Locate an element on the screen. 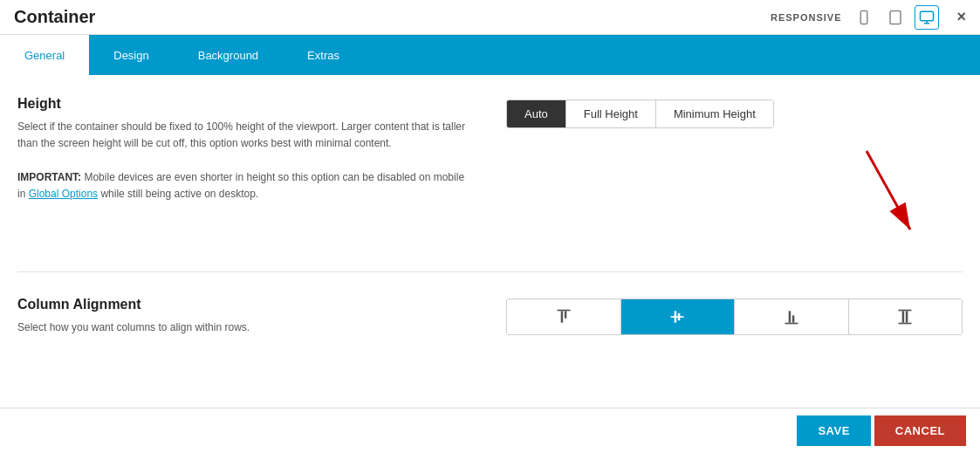 Image resolution: width=980 pixels, height=453 pixels. column-alignment-section: Column Alignment Select how you want col… is located at coordinates (490, 325).